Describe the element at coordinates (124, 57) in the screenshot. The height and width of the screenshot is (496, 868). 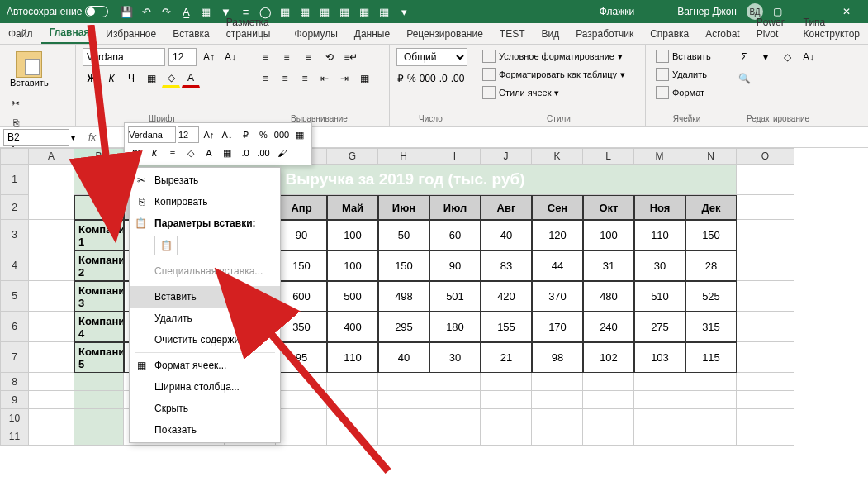
I see `font-name-input` at that location.